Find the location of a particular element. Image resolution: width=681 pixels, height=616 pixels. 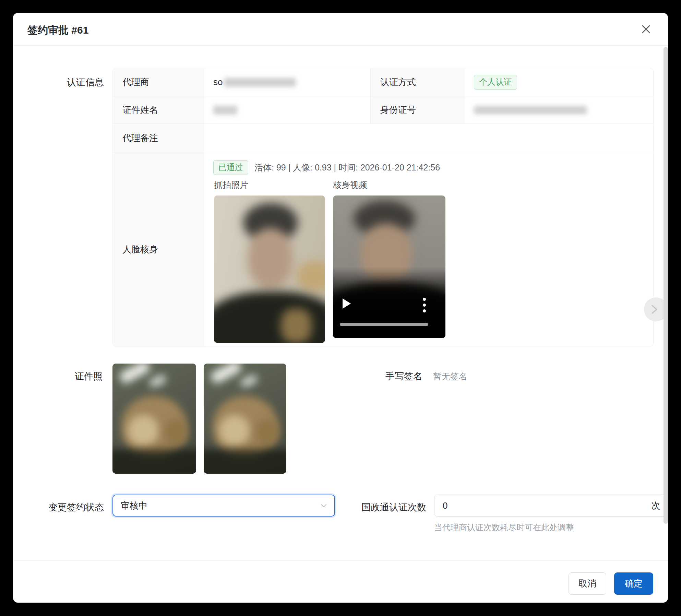

agent-value-prefix: so is located at coordinates (218, 82).